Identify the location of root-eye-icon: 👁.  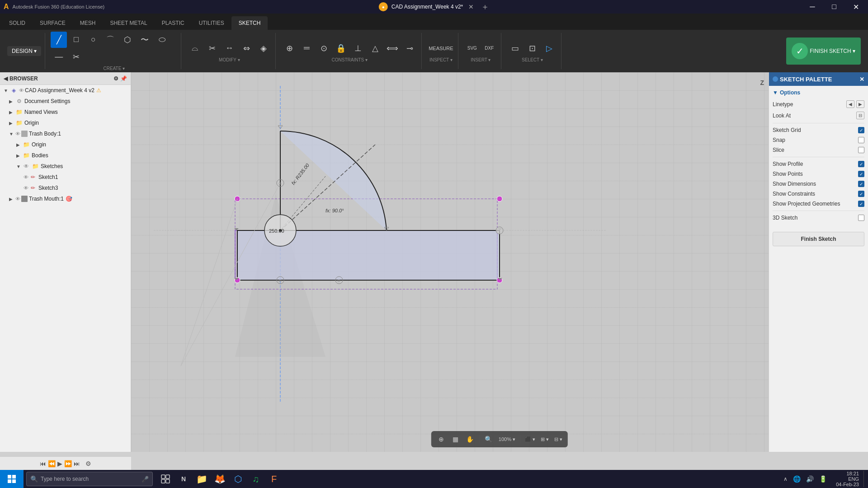
(22, 90).